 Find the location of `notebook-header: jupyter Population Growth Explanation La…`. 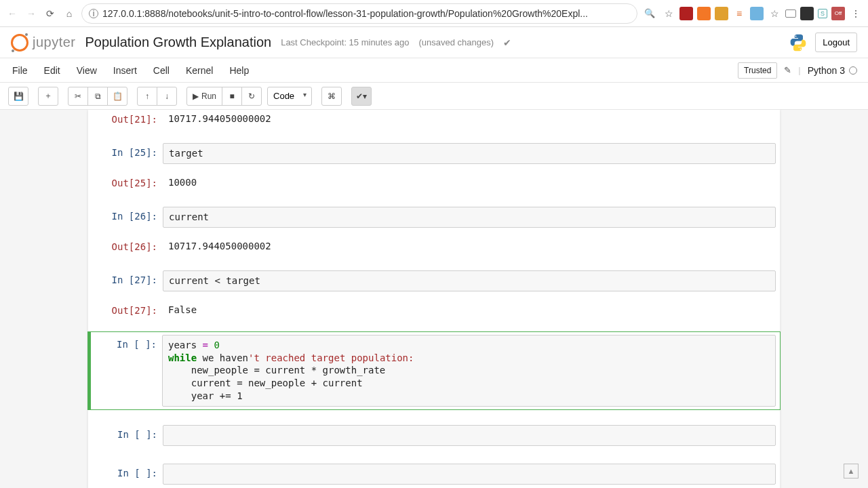

notebook-header: jupyter Population Growth Explanation La… is located at coordinates (434, 43).